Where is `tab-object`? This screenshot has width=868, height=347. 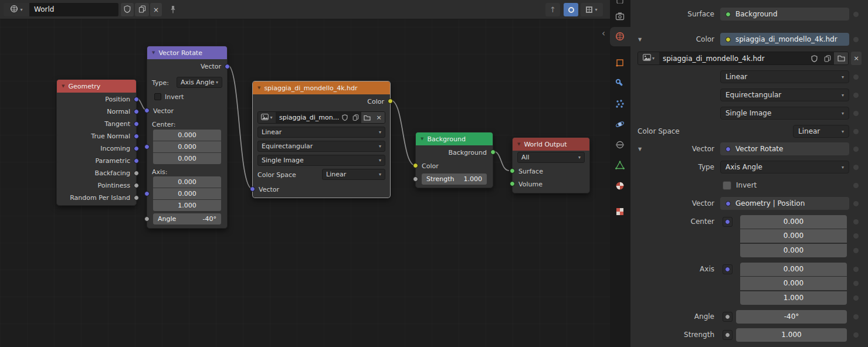
tab-object is located at coordinates (620, 63).